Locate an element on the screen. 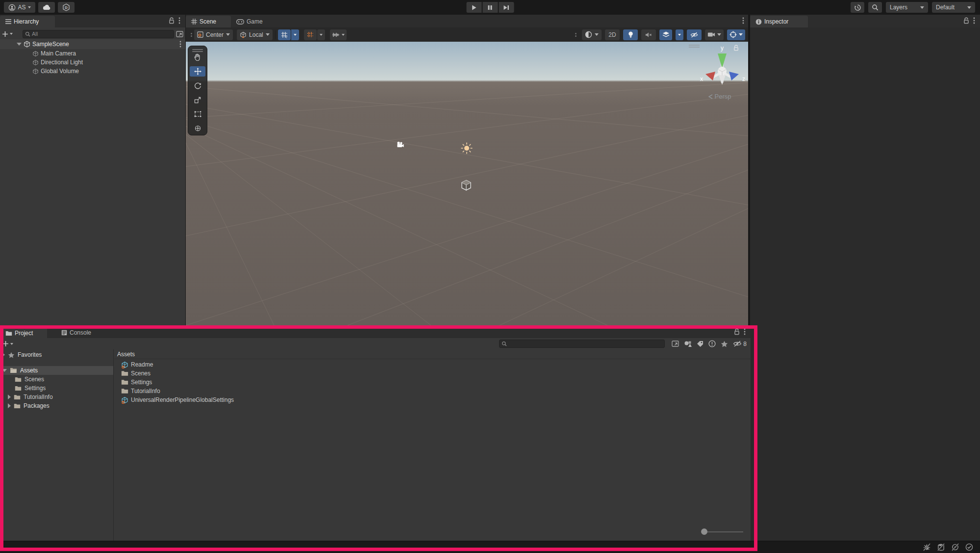 Image resolution: width=980 pixels, height=553 pixels. hierarchy-search is located at coordinates (98, 34).